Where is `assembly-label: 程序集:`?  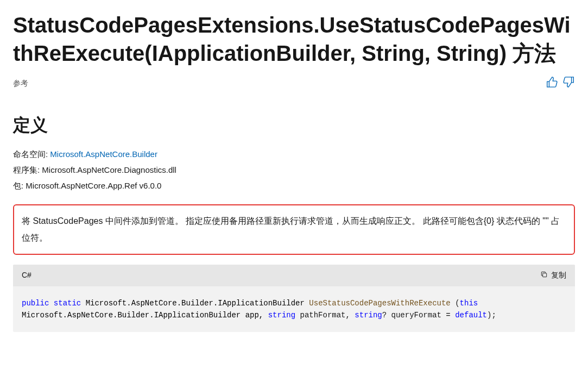
assembly-label: 程序集: is located at coordinates (26, 170).